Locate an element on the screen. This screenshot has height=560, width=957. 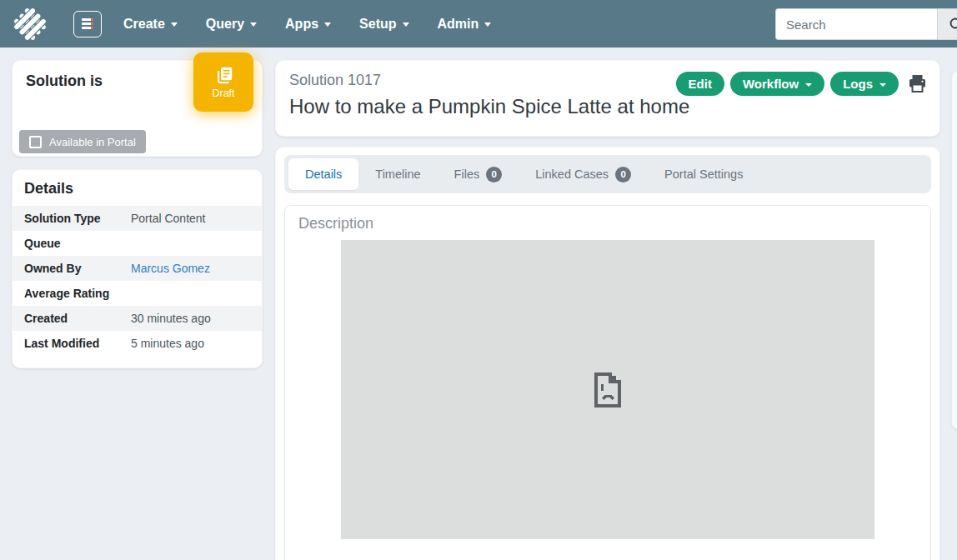
details-label: Queue is located at coordinates (72, 243).